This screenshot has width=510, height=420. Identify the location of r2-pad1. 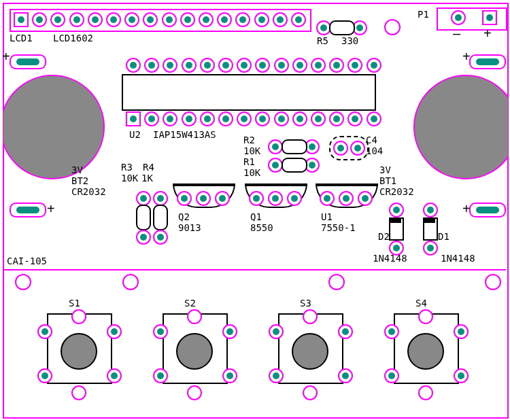
(275, 147).